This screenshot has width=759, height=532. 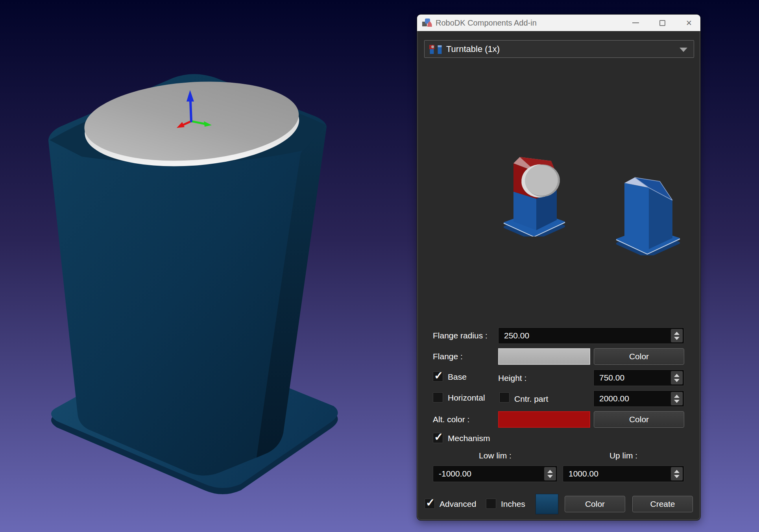 I want to click on create-button-label: Create, so click(x=663, y=504).